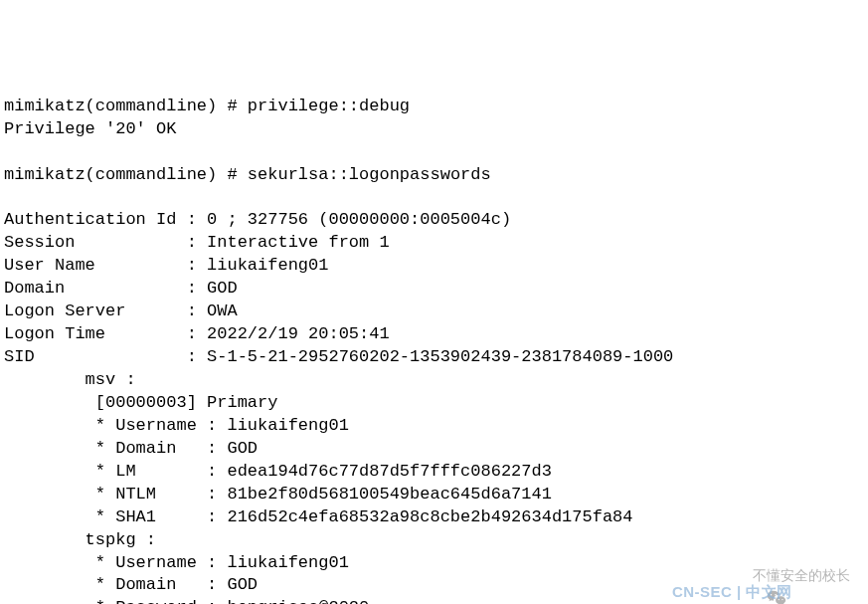  What do you see at coordinates (121, 310) in the screenshot?
I see `logon-server-line: Logon Server : OWA` at bounding box center [121, 310].